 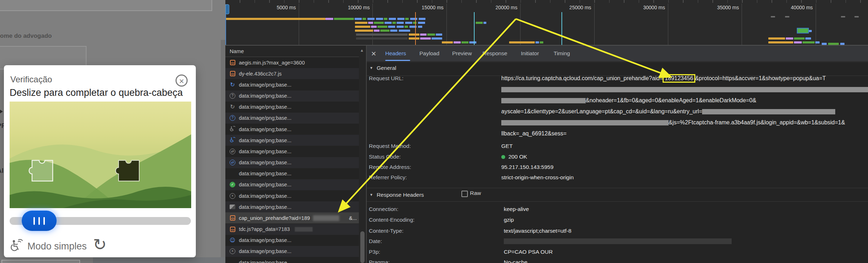 What do you see at coordinates (429, 53) in the screenshot?
I see `tab-payload: Payload` at bounding box center [429, 53].